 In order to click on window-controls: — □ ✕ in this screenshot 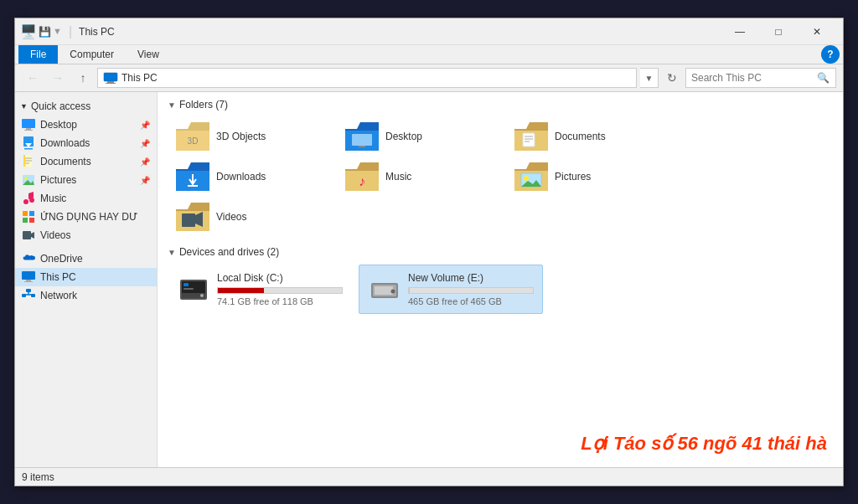, I will do `click(778, 32)`.